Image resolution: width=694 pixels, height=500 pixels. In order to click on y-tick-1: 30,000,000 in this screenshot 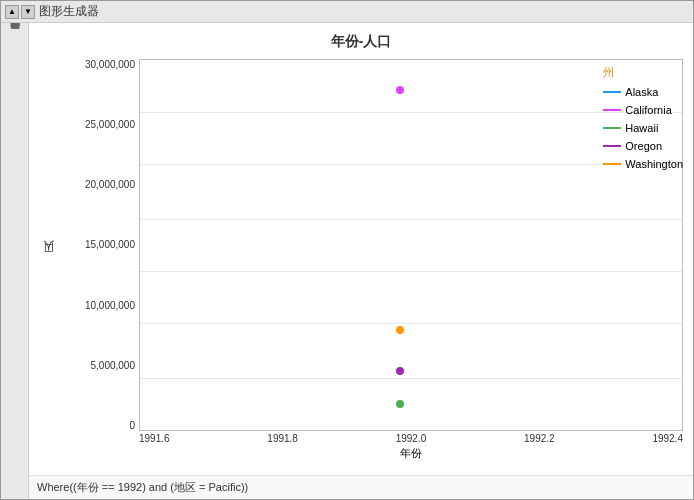, I will do `click(110, 64)`.